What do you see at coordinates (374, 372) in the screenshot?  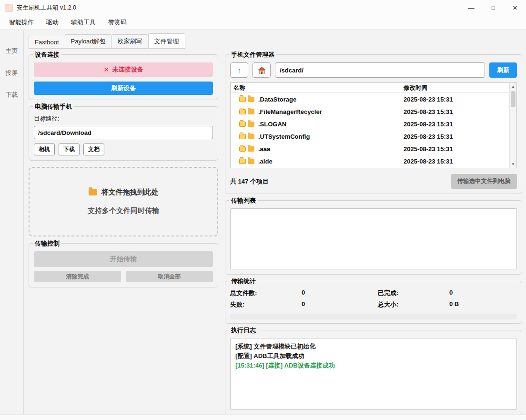 I see `execution-log-group: 执行日志 [系统] 文件管理模块已初始化 [配置] ADB工具加载成功 [15:…` at bounding box center [374, 372].